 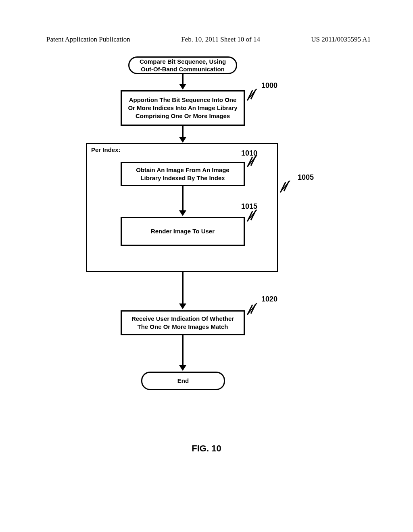 I want to click on container-label: Per Index:, so click(x=106, y=150).